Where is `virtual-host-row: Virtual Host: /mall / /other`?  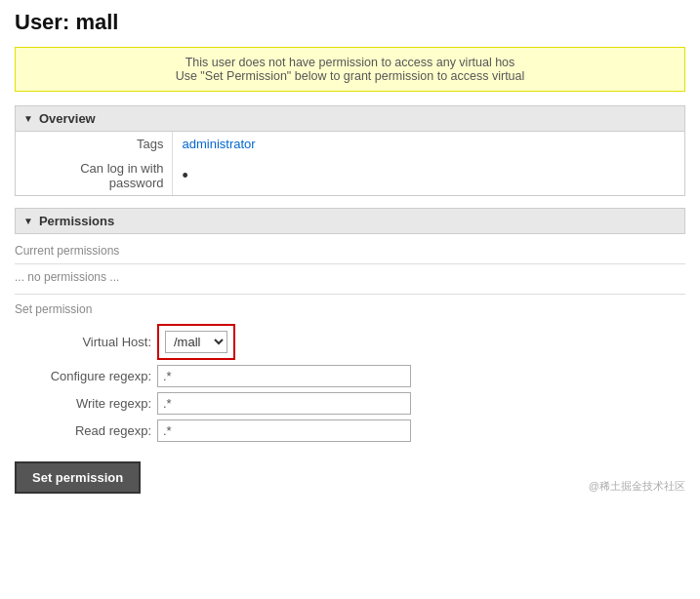 virtual-host-row: Virtual Host: /mall / /other is located at coordinates (359, 341).